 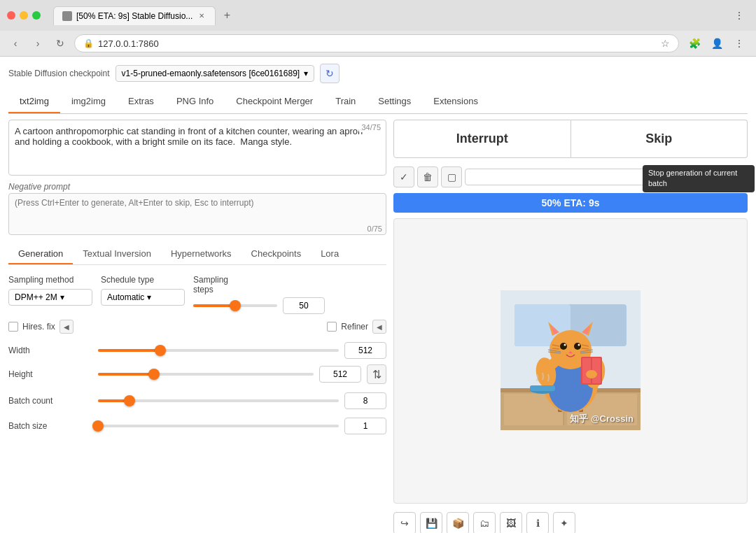 I want to click on save-image-button: 💾, so click(x=431, y=523).